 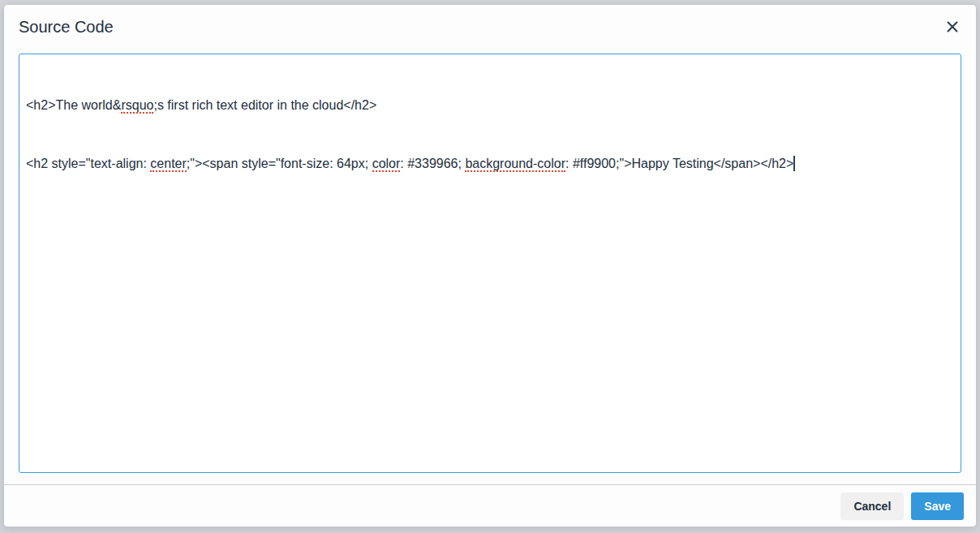 I want to click on close-icon, so click(x=952, y=27).